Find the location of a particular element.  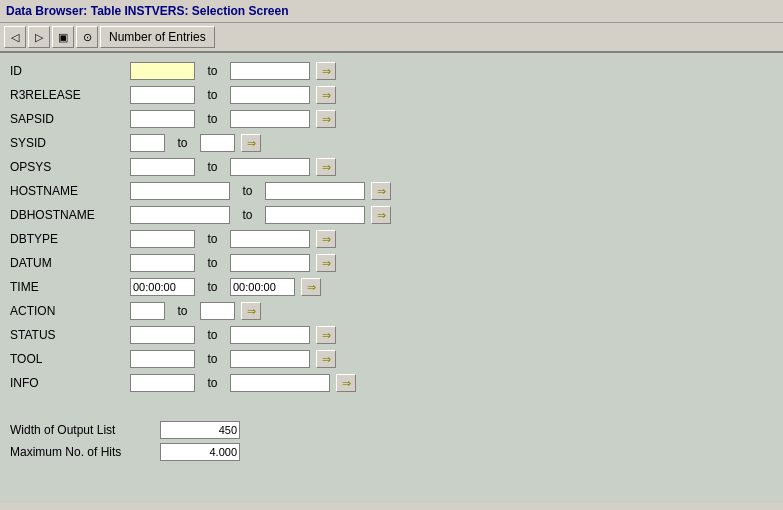

input-id-to is located at coordinates (270, 71).